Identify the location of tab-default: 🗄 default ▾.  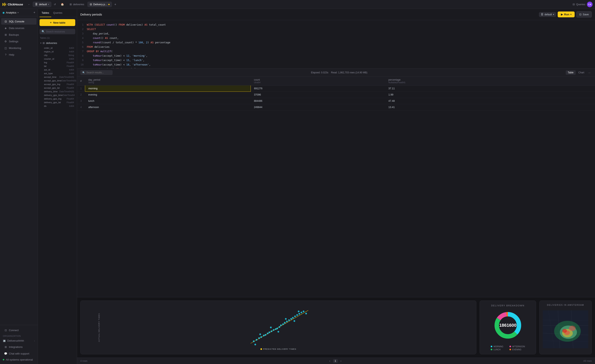
(42, 4).